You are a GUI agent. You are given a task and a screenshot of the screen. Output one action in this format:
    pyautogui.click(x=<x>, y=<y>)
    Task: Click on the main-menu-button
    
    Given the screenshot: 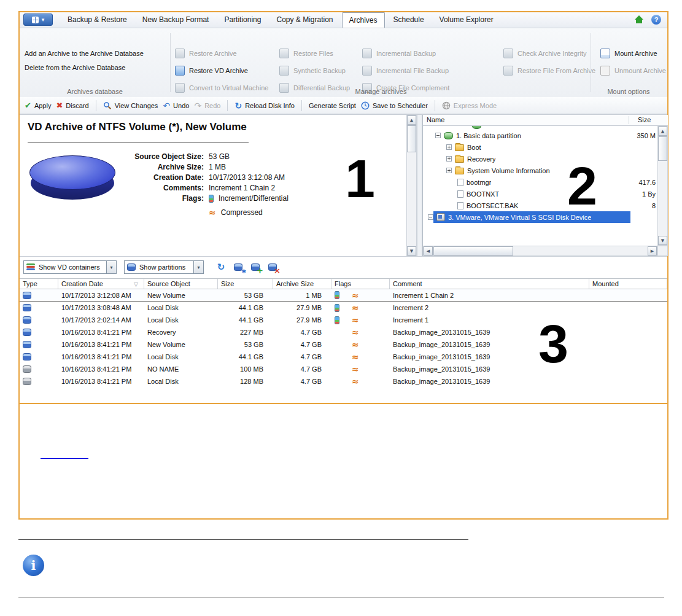 What is the action you would take?
    pyautogui.click(x=38, y=20)
    